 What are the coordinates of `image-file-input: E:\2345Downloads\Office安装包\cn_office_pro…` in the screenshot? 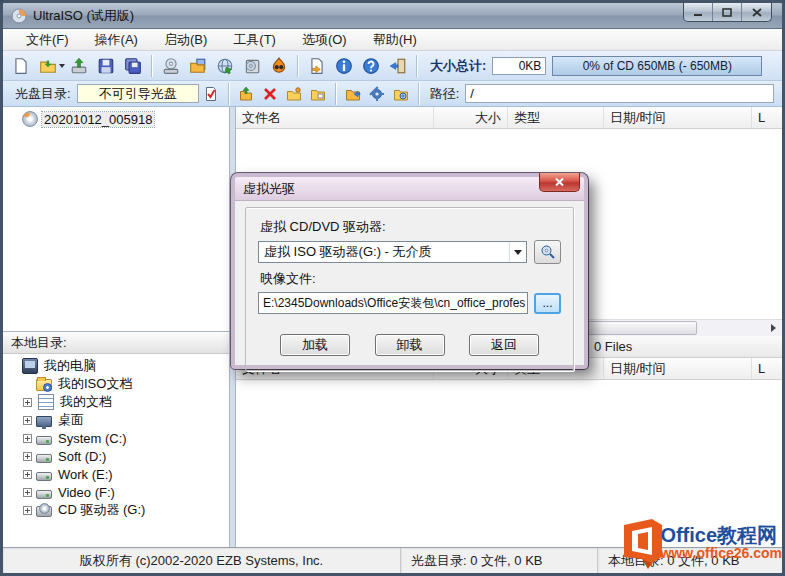 It's located at (393, 303).